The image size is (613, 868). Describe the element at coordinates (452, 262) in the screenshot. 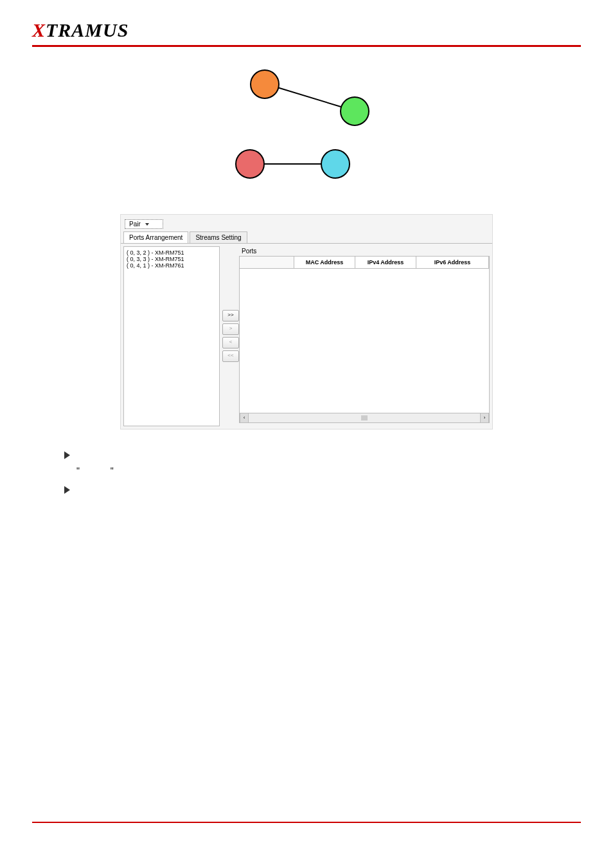

I see `table-header-ipv6: IPv6 Address` at that location.